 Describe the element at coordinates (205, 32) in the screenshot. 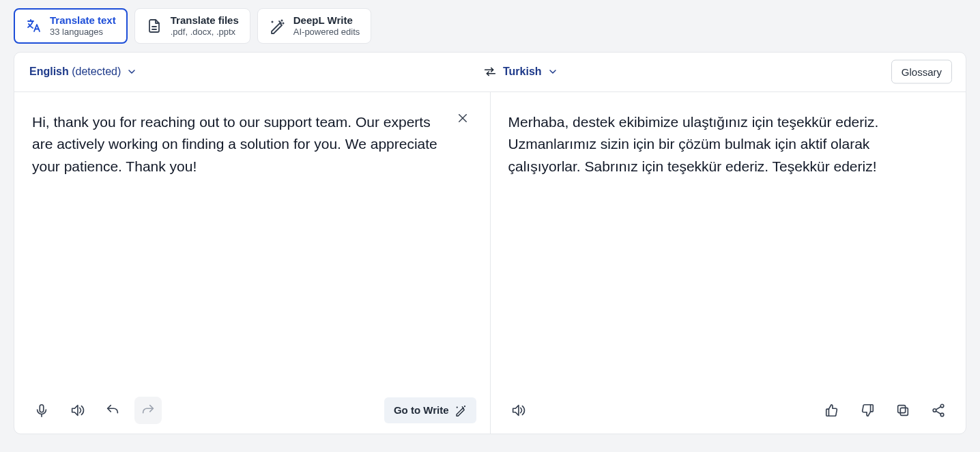

I see `tab-subtitle: .pdf, .docx, .pptx` at that location.